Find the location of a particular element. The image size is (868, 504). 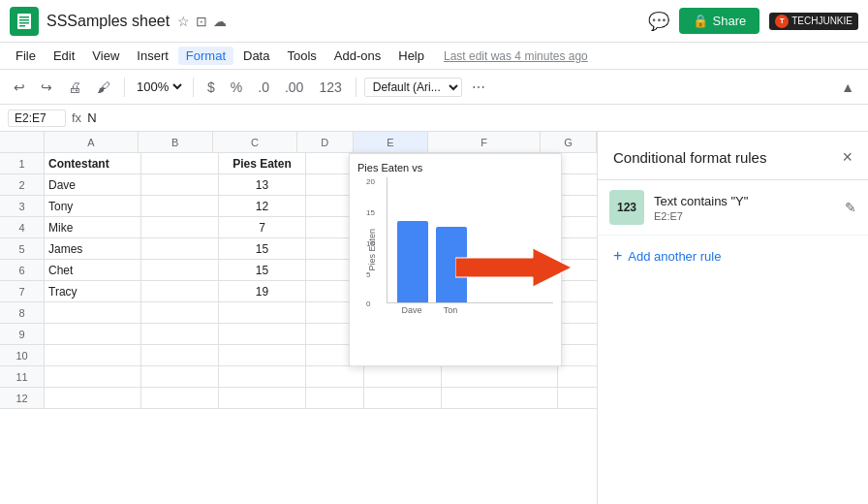

col-header-f: F is located at coordinates (484, 142).